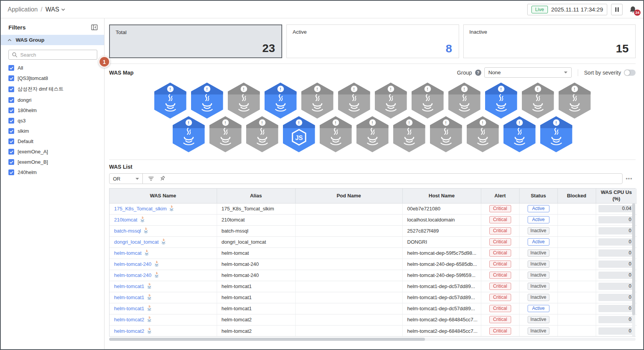  I want to click on column-header: Blocked, so click(577, 196).